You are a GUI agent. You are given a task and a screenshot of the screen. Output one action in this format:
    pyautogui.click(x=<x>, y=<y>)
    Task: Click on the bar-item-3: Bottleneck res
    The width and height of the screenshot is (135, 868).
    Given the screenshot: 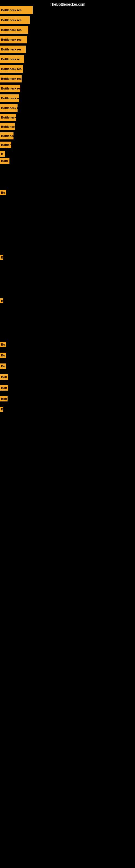 What is the action you would take?
    pyautogui.click(x=14, y=30)
    